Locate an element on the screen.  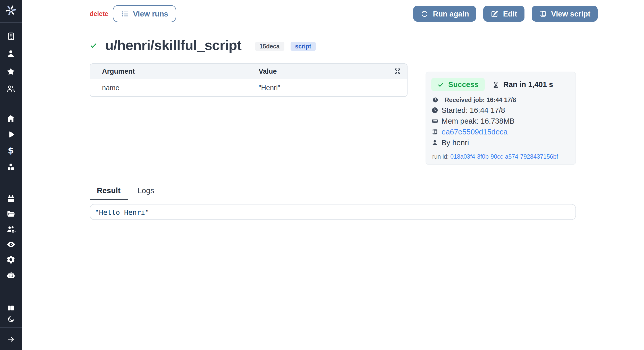
edit-label: Edit is located at coordinates (510, 14).